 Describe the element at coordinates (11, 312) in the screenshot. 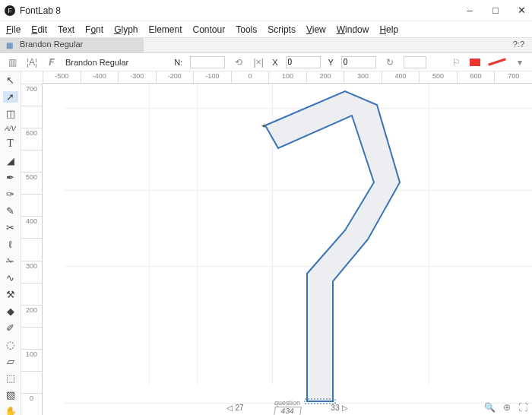

I see `fill-tool: ◆` at that location.